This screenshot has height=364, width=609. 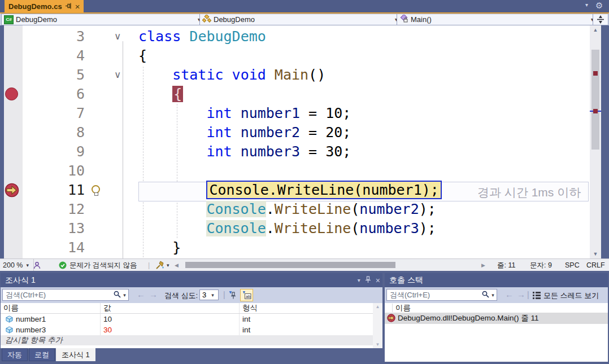 What do you see at coordinates (295, 37) in the screenshot?
I see `code-line: 3∨class DebugDemo` at bounding box center [295, 37].